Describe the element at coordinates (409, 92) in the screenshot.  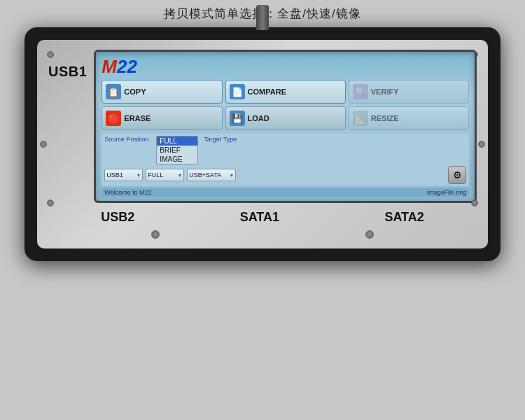
I see `verify-button: 🔍 VERIFY` at that location.